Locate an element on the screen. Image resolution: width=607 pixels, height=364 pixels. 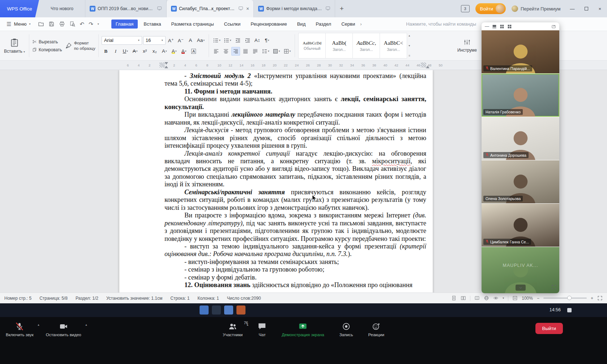
align-center-button is located at coordinates (226, 51).